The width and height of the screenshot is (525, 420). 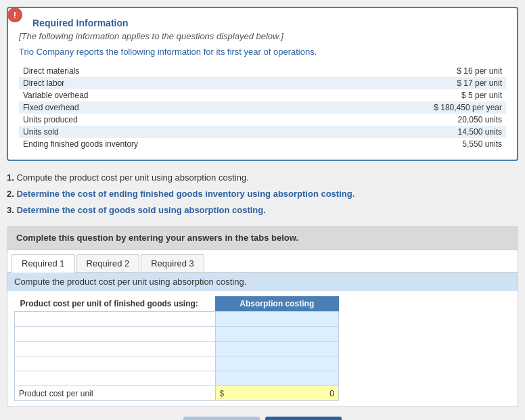 I want to click on info-row-value: 20,050 units, so click(x=413, y=120).